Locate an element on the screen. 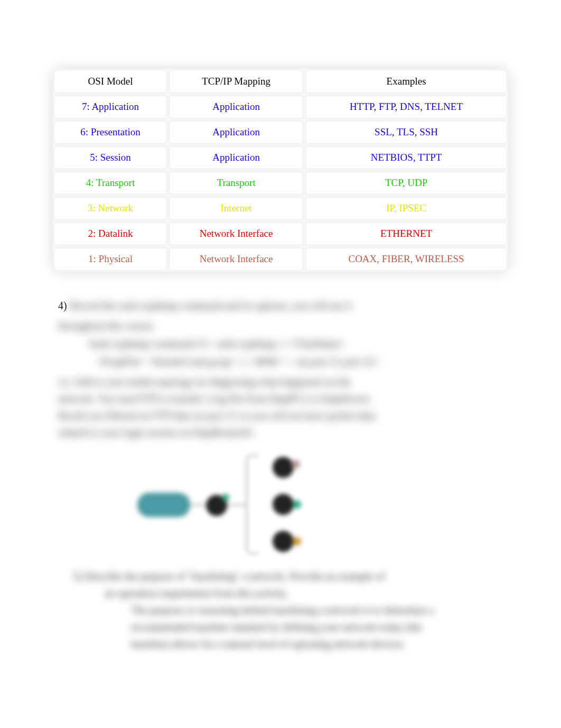 The image size is (561, 728). q4-text: Record the sudo tcpdump command and its … is located at coordinates (211, 306).